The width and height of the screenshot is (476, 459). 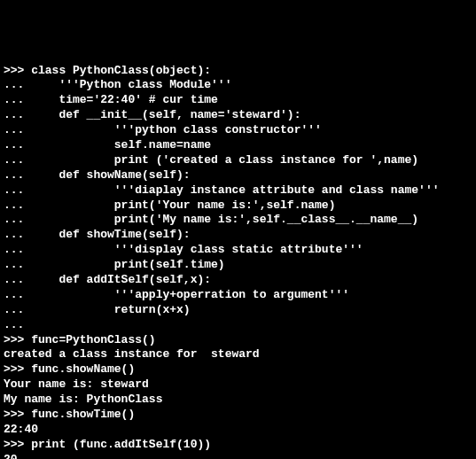 What do you see at coordinates (238, 431) in the screenshot?
I see `terminal-line: 22:40` at bounding box center [238, 431].